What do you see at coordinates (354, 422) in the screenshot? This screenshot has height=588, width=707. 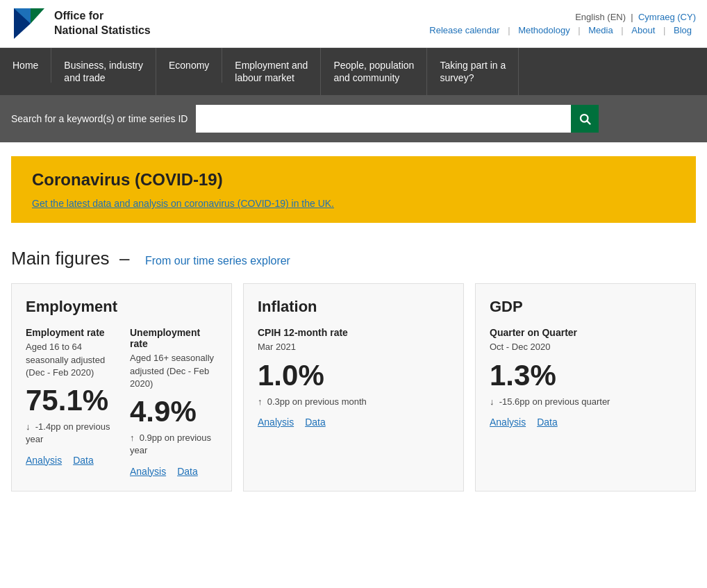 I see `stat-inflation-links: Analysis Data` at bounding box center [354, 422].